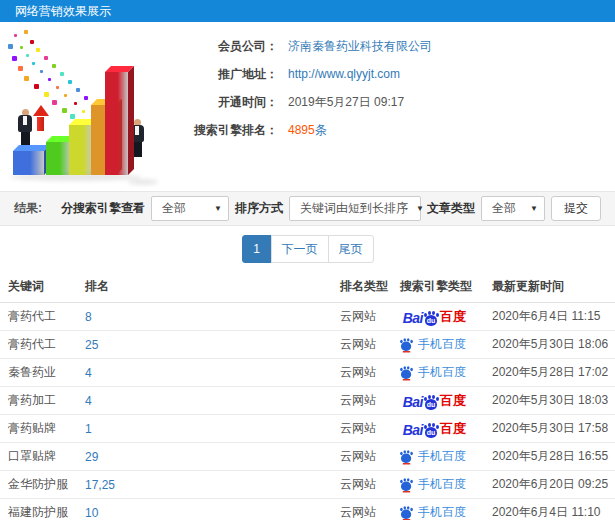 This screenshot has height=520, width=615. What do you see at coordinates (308, 345) in the screenshot?
I see `table-row: 膏药代工25云网站手机百度2020年5月30日 18:06` at bounding box center [308, 345].